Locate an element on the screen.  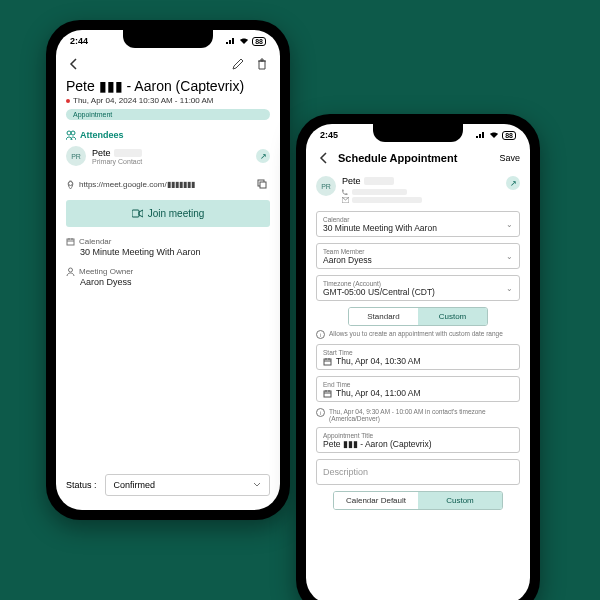
timezone-field: Timezone (Account) GMT-05:00 US/Central … is located at coordinates (418, 288).